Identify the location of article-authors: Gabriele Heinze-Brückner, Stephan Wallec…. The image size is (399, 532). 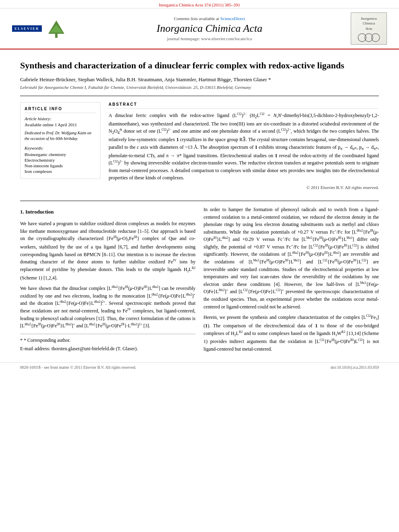
(200, 80).